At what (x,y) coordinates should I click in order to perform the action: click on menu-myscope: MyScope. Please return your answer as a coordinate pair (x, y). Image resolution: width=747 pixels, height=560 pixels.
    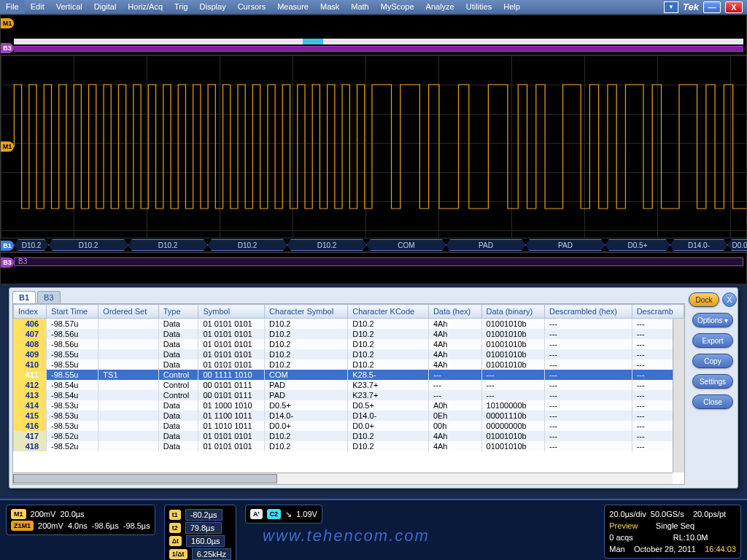
    Looking at the image, I should click on (398, 7).